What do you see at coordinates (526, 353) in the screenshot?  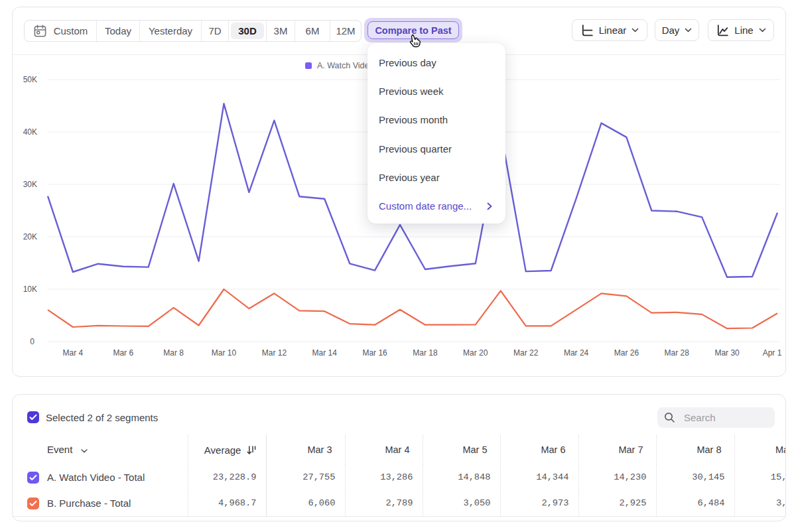 I see `svg-text: Mar 22` at bounding box center [526, 353].